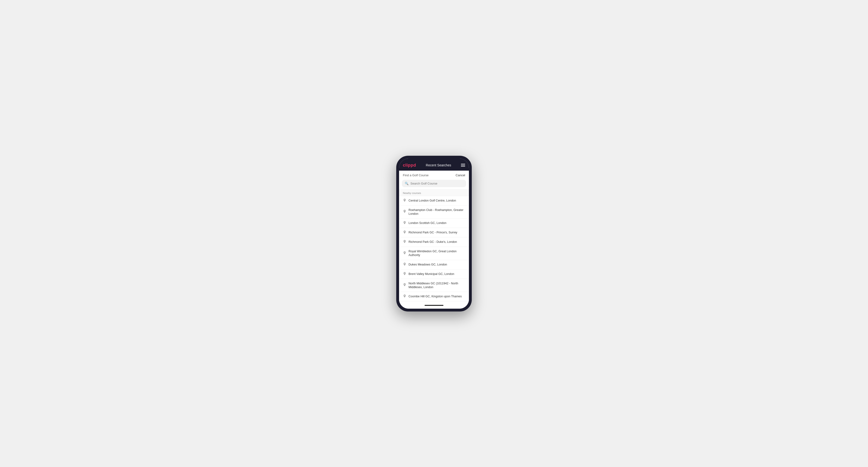 This screenshot has width=868, height=467. I want to click on course-list-item: Roehampton Club - Roehampton, Greater Lo…, so click(434, 212).